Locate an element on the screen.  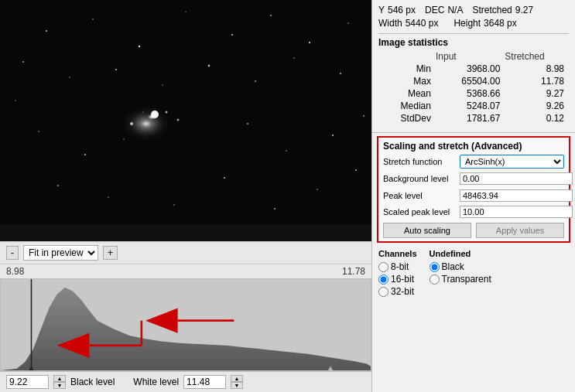
channel-8bit: 8-bit is located at coordinates (398, 267).